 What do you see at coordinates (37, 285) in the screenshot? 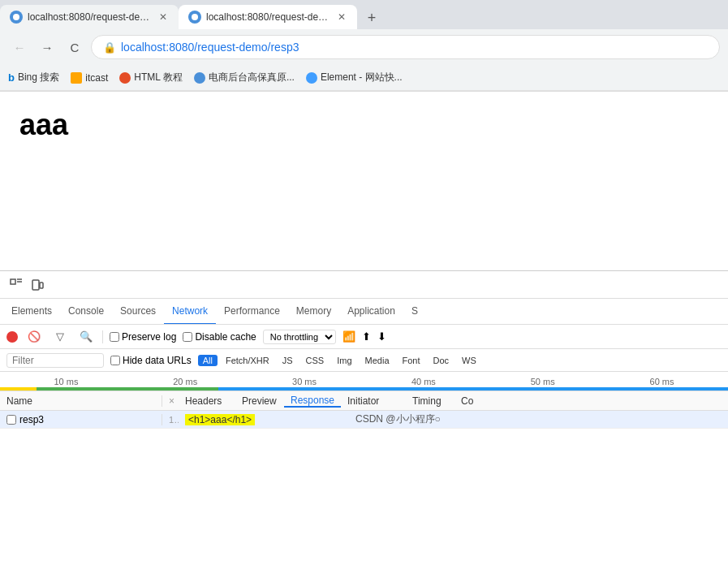
I see `device-toggle-button` at bounding box center [37, 285].